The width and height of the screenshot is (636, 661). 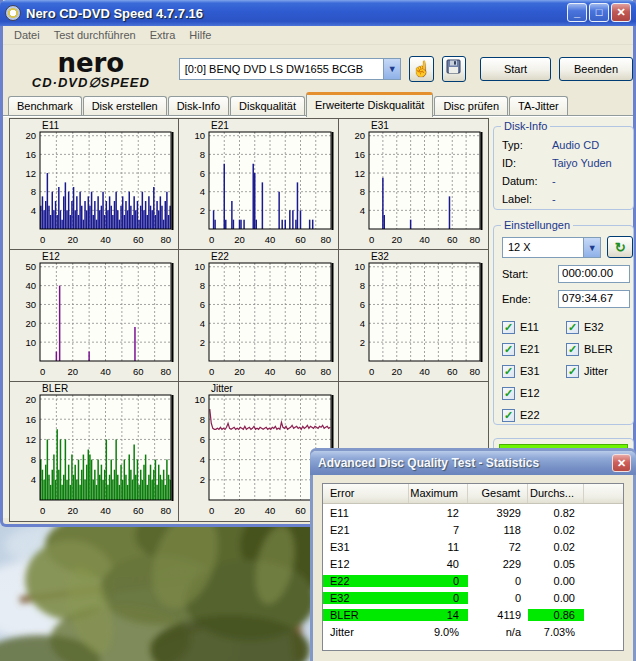 I want to click on speed-select: 12 X ▼, so click(x=552, y=248).